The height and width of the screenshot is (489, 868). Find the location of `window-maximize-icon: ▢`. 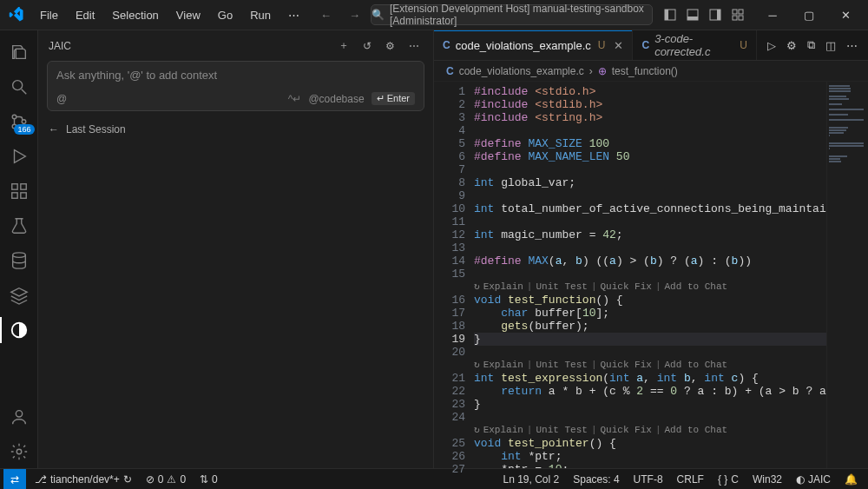

window-maximize-icon: ▢ is located at coordinates (809, 15).